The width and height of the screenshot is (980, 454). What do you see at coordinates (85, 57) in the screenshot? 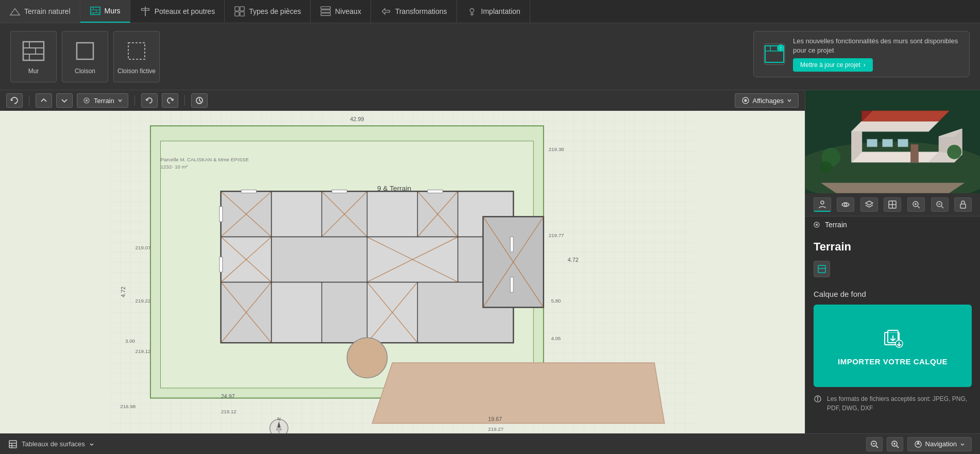
I see `tool-cloison: Cloison` at bounding box center [85, 57].